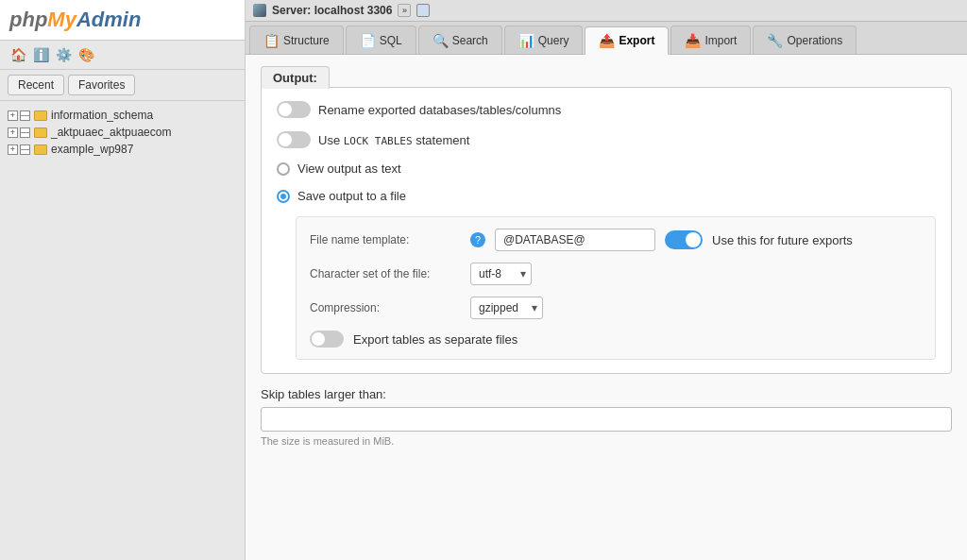 Image resolution: width=967 pixels, height=560 pixels. Describe the element at coordinates (385, 308) in the screenshot. I see `compression-label: Compression:` at that location.